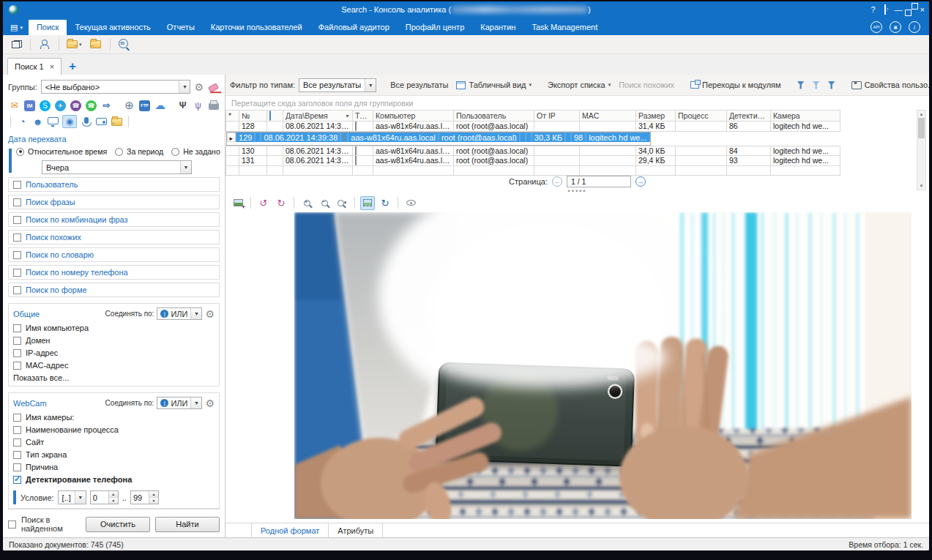  Describe the element at coordinates (114, 272) in the screenshot. I see `filter-item-phone-number: Поиск по номеру телефона` at that location.